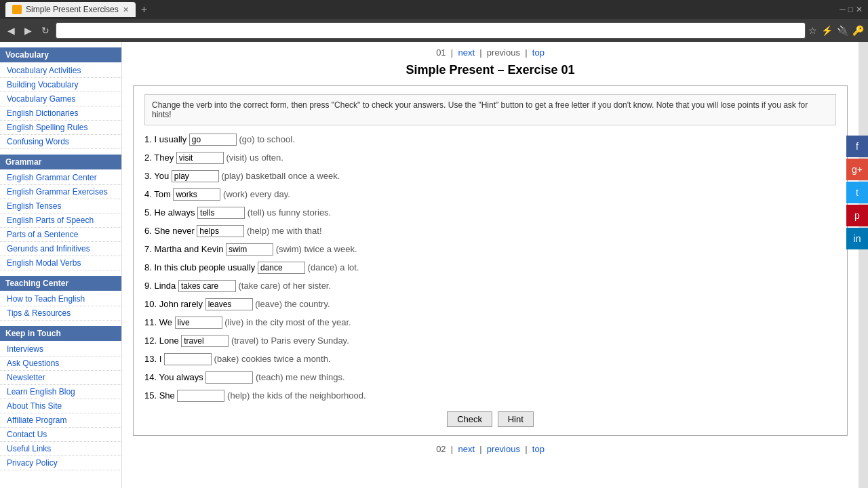 The width and height of the screenshot is (868, 488). I want to click on sidebar-item-english-grammar-center: English Grammar Center, so click(61, 178).